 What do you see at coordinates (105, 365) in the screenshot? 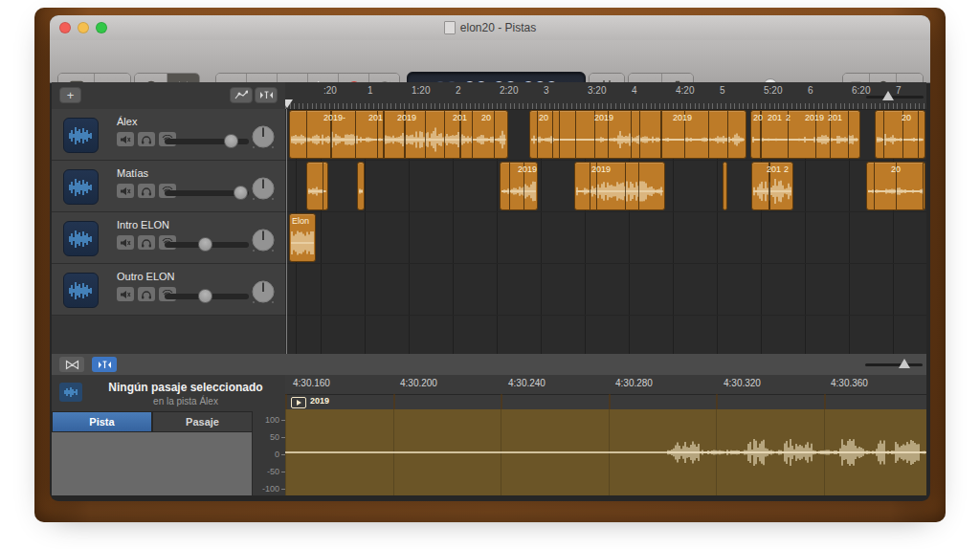
I see `catch-playhead-icon` at bounding box center [105, 365].